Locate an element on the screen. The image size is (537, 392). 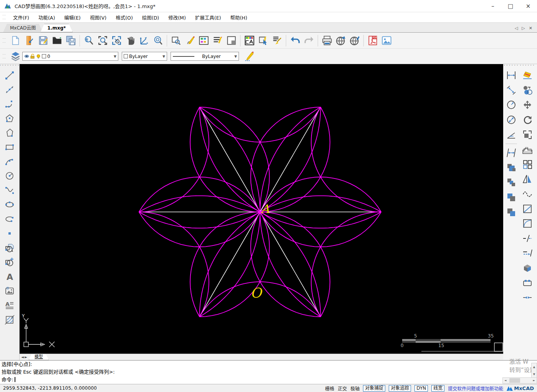
menu-modify: 修改(M) is located at coordinates (177, 18).